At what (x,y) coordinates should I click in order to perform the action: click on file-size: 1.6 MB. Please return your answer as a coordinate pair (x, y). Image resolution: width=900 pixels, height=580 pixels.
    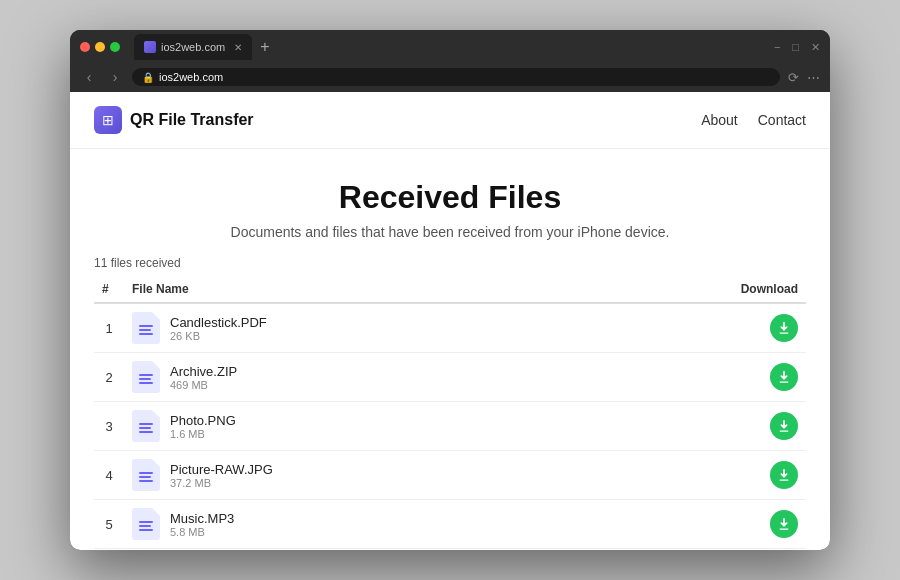
    Looking at the image, I should click on (203, 434).